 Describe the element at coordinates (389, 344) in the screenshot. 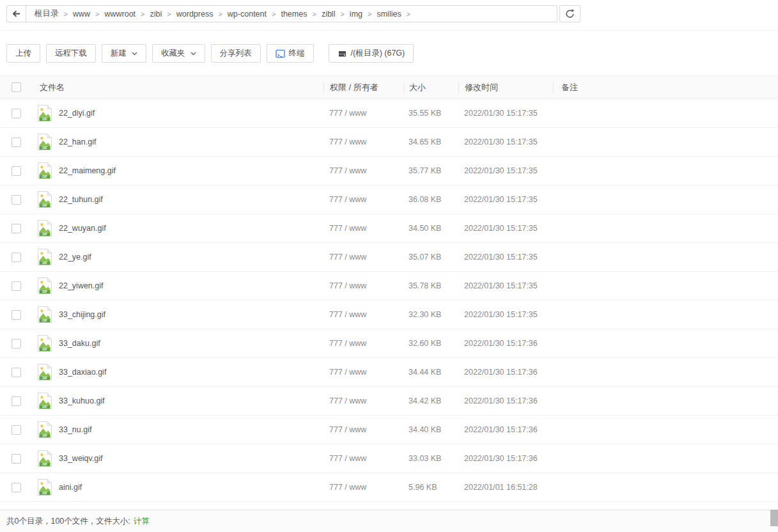

I see `table-row: GIF 33_daku.gif 777 / www 32.60 KB 2022/…` at that location.